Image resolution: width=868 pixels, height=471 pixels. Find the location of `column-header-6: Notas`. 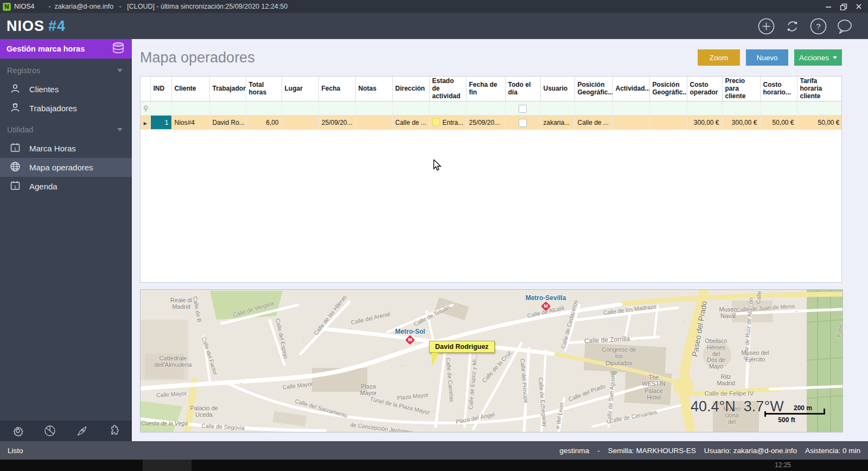

column-header-6: Notas is located at coordinates (374, 89).